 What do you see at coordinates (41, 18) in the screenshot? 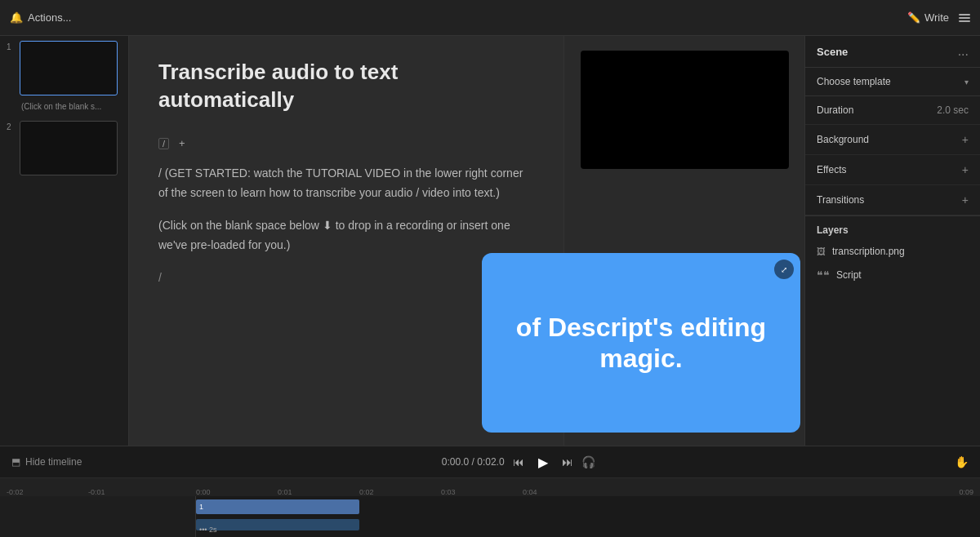
I see `actions-button: 🔔 Actions...` at bounding box center [41, 18].